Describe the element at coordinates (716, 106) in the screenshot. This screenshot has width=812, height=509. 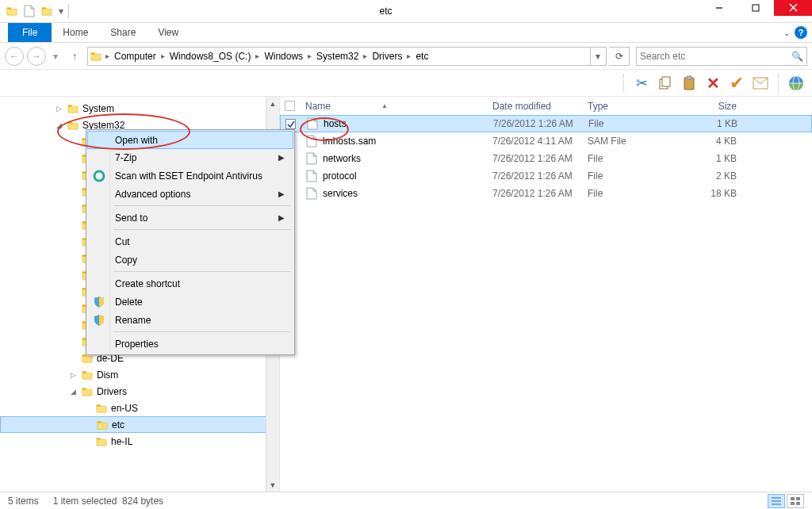
I see `column-header-size: Size` at that location.